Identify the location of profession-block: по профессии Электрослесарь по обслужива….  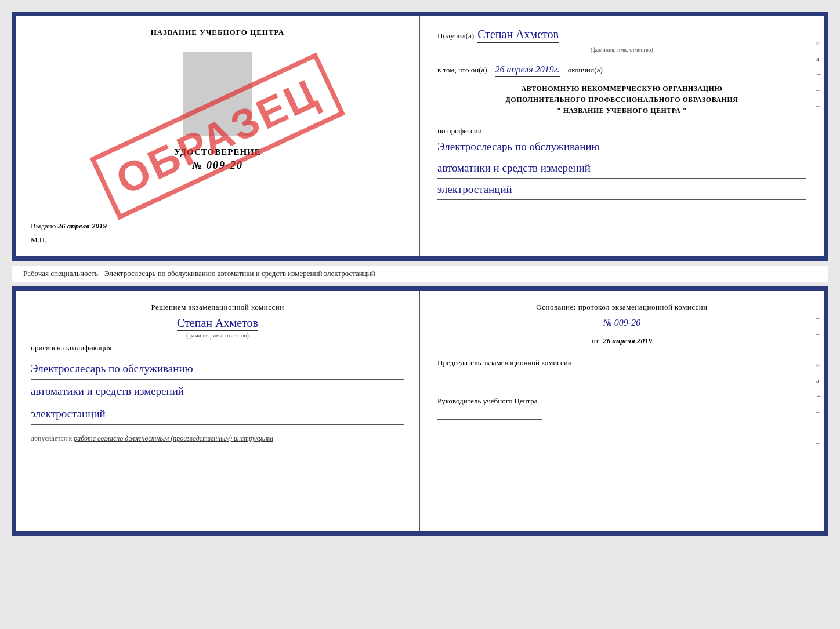
(622, 163).